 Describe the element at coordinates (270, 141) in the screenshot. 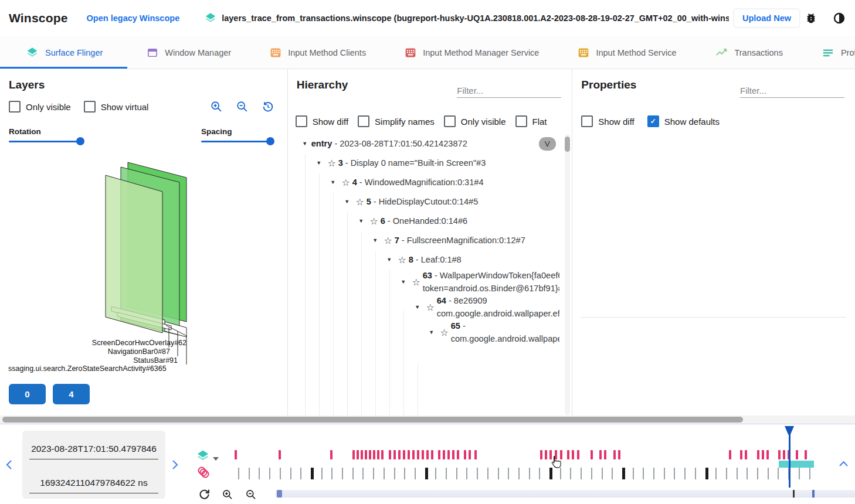

I see `spacing-slider-thumb` at that location.